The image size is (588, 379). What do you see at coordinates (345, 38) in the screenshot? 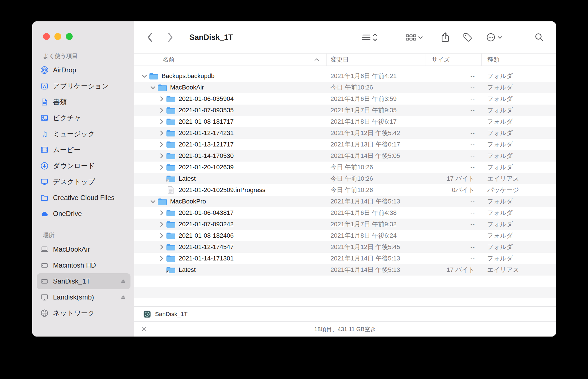
I see `toolbar: SanDisk_1T` at bounding box center [345, 38].